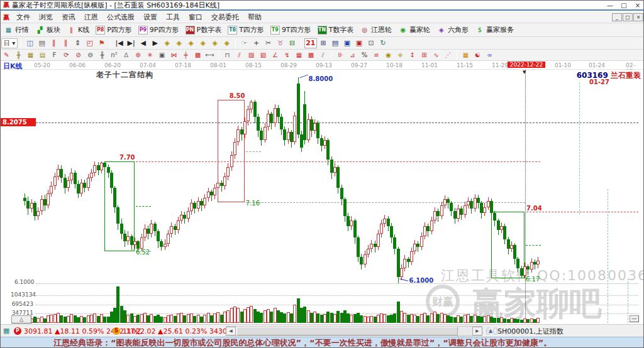  What do you see at coordinates (174, 55) in the screenshot?
I see `cross-lines-tool: ⋈` at bounding box center [174, 55].